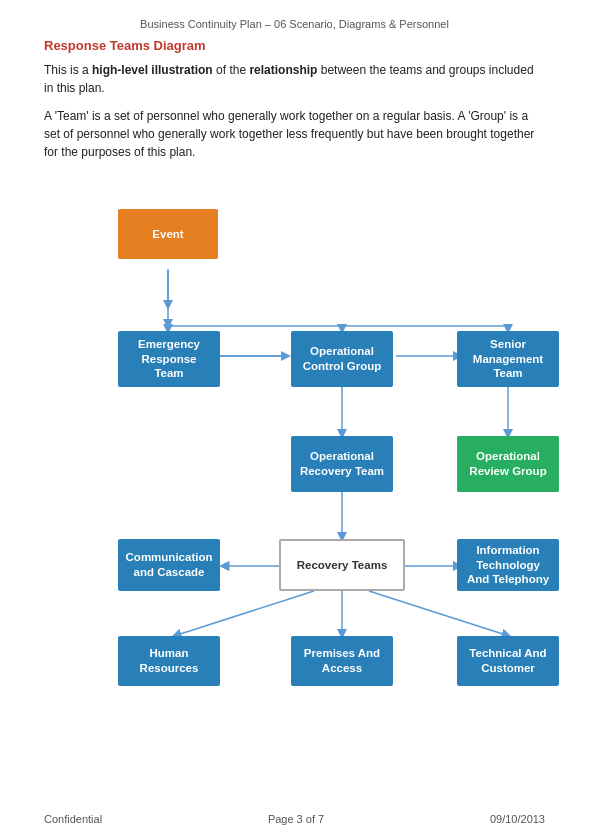 The height and width of the screenshot is (839, 589). I want to click on human-resources-box: Human Resources, so click(169, 661).